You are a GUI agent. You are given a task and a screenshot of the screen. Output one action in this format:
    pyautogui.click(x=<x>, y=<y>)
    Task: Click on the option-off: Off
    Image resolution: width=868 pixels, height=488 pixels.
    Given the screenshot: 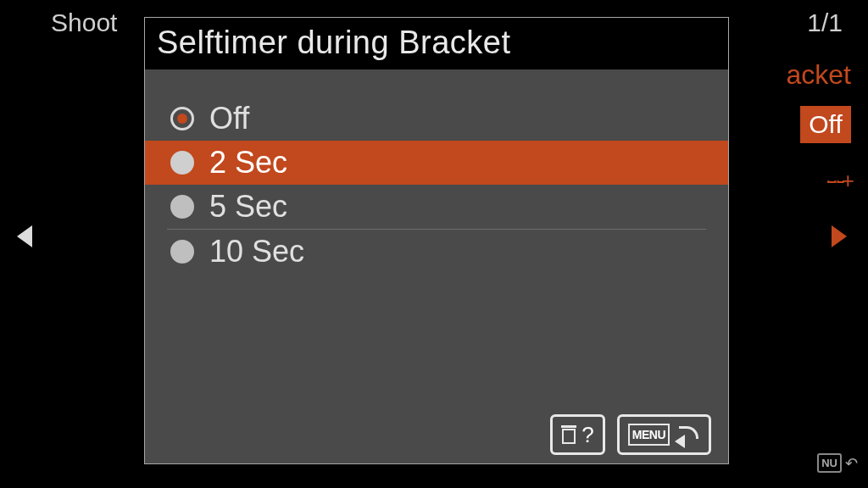 What is the action you would take?
    pyautogui.click(x=437, y=119)
    